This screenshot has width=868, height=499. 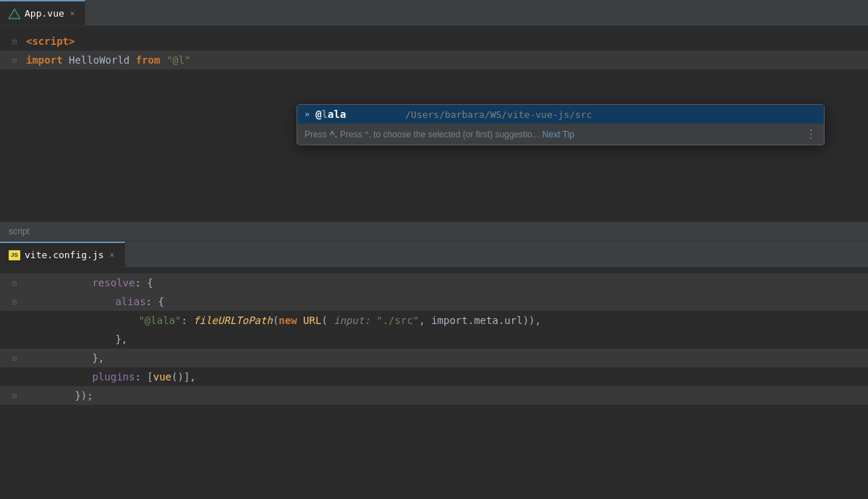 What do you see at coordinates (45, 13) in the screenshot?
I see `tab-app-vue-label: App.vue` at bounding box center [45, 13].